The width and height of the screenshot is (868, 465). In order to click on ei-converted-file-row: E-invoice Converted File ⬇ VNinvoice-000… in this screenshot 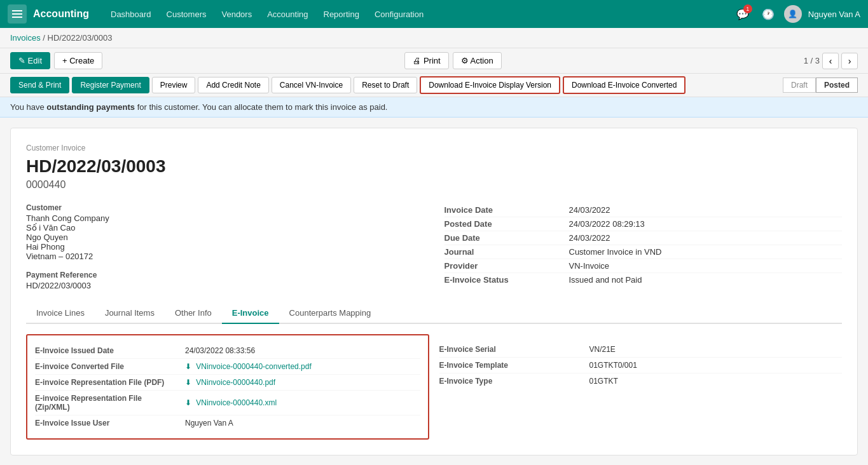, I will do `click(228, 367)`.